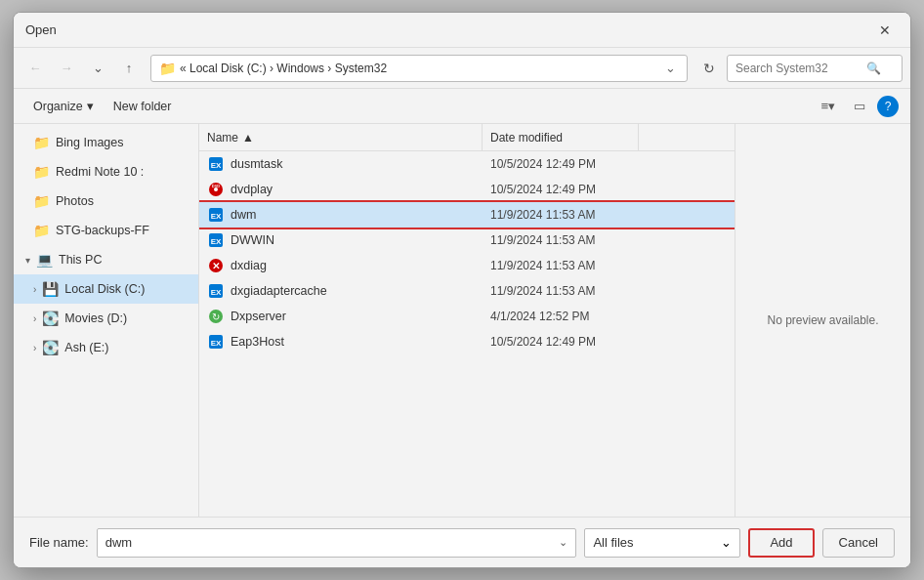 This screenshot has height=580, width=924. I want to click on action-buttons: Add Cancel, so click(821, 543).